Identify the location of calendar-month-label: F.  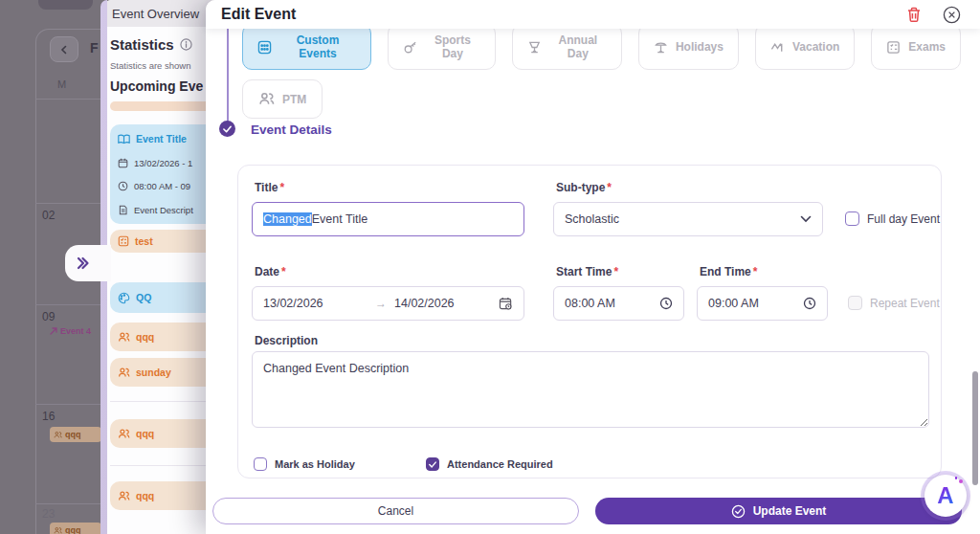
(94, 48).